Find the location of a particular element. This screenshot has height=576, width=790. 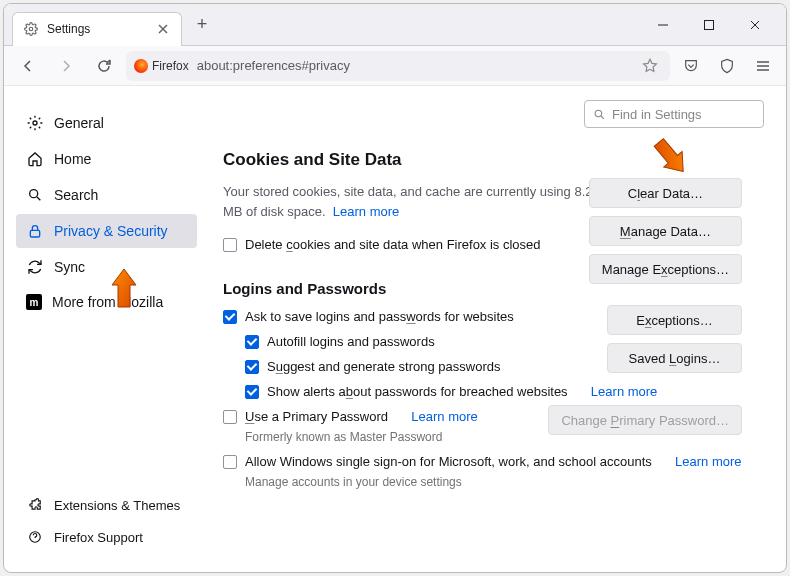

autofill-checkbox is located at coordinates (252, 342).